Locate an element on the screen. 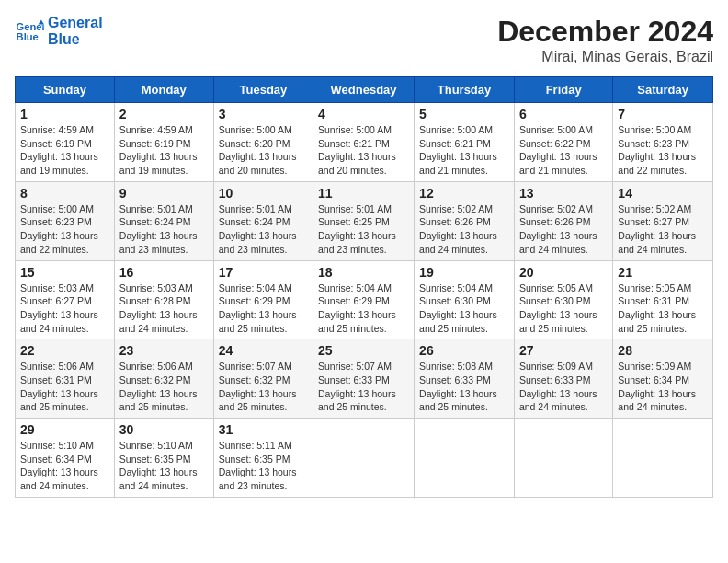 The image size is (728, 563). day-detail: Sunrise: 5:02 AM Sunset: 6:27 PM Dayligh… is located at coordinates (663, 230).